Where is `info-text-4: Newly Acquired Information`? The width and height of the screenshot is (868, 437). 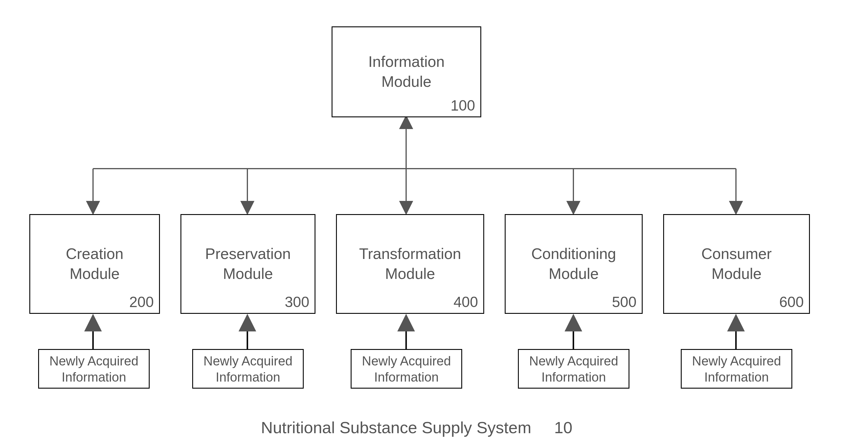 info-text-4: Newly Acquired Information is located at coordinates (574, 369).